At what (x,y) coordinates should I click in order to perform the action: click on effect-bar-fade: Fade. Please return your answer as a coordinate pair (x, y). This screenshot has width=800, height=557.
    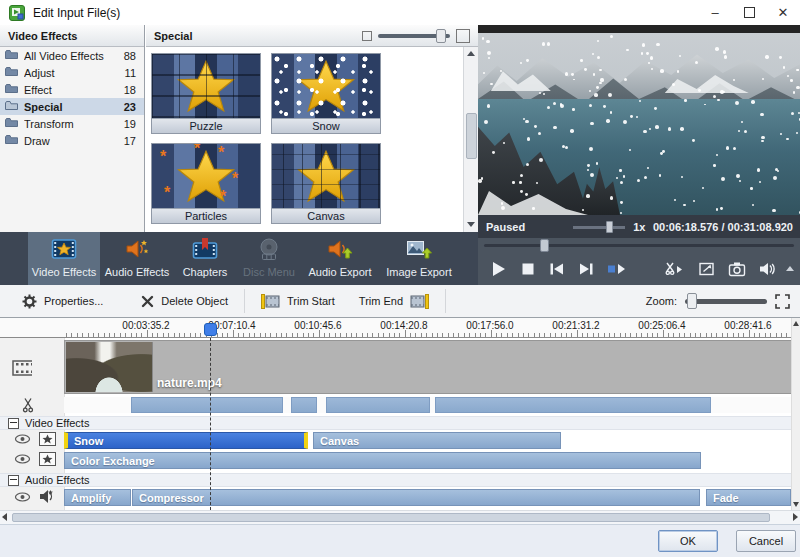
    Looking at the image, I should click on (748, 498).